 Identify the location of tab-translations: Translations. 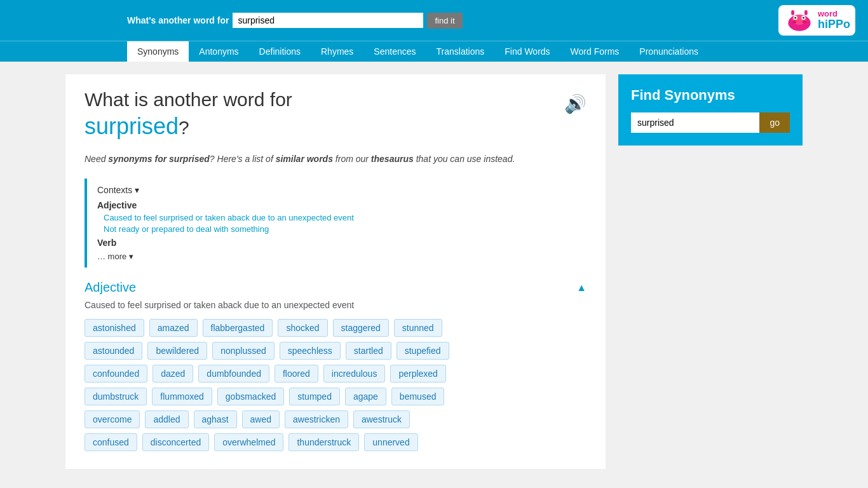
(461, 51).